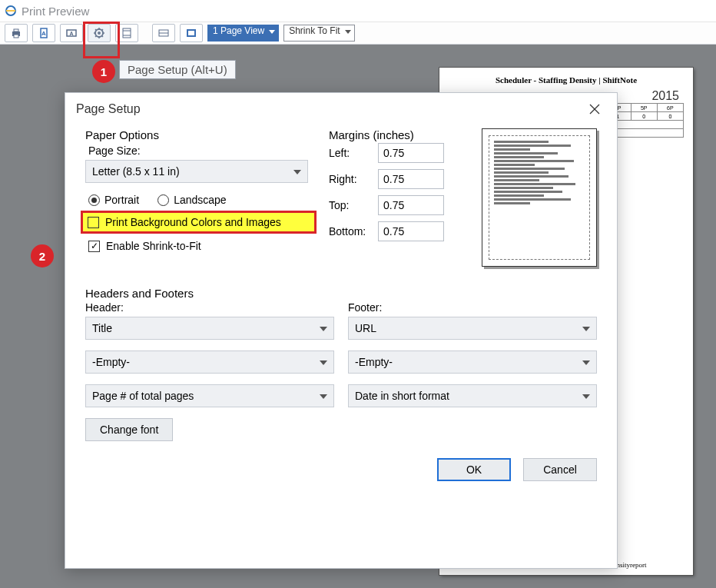  I want to click on paper-options-label: Paper Options, so click(198, 135).